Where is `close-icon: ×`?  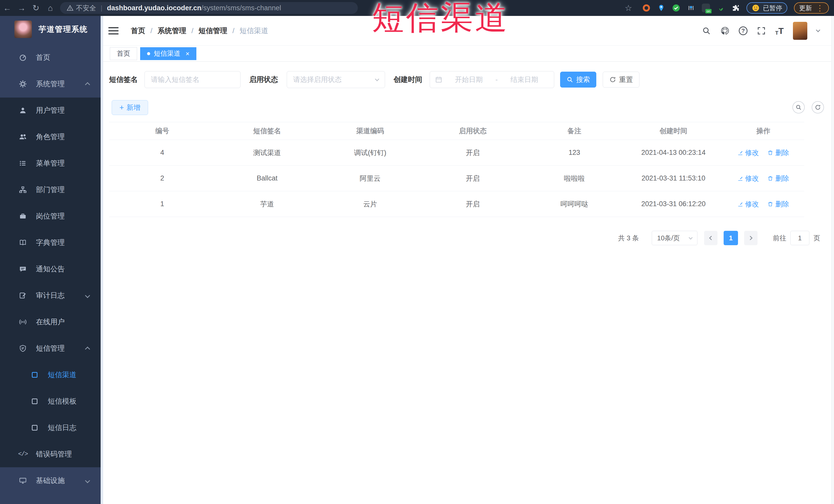 close-icon: × is located at coordinates (188, 53).